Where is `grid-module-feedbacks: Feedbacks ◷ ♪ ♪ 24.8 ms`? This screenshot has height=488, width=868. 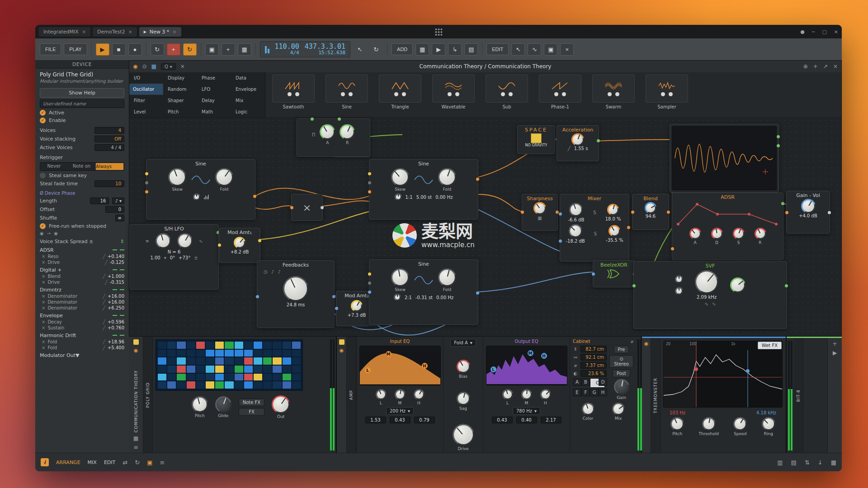 grid-module-feedbacks: Feedbacks ◷ ♪ ♪ 24.8 ms is located at coordinates (296, 294).